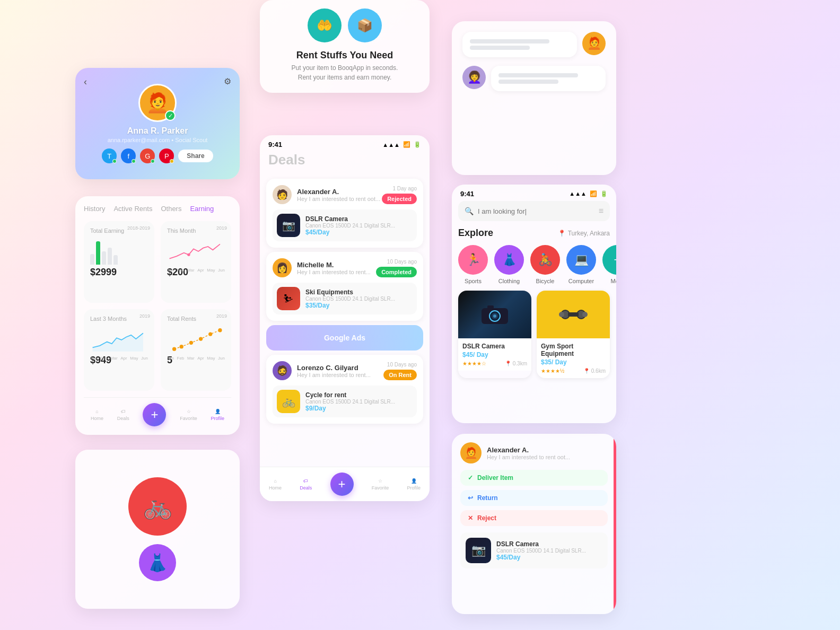 The width and height of the screenshot is (840, 630). I want to click on action-user-name: Alexander A., so click(528, 450).